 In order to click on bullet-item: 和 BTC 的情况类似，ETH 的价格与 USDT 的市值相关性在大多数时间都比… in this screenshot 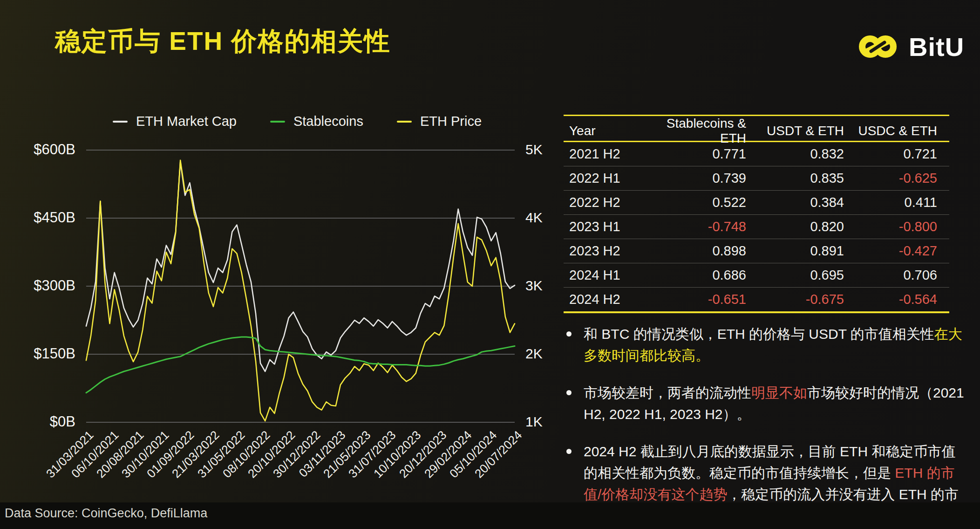, I will do `click(765, 345)`.